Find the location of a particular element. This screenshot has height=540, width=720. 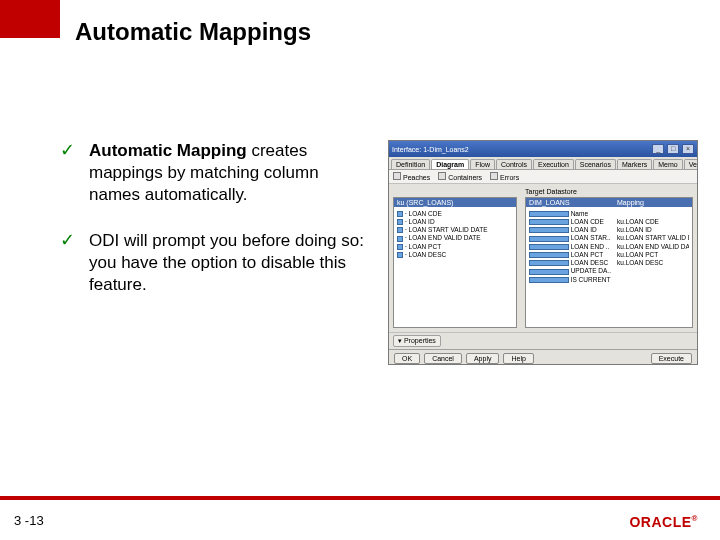

window-titlebar: Interface: 1-Dim_Loans2 _ □ × is located at coordinates (543, 149).